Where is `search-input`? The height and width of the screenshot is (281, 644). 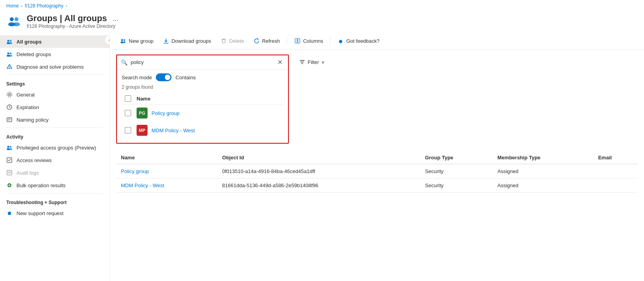 search-input is located at coordinates (202, 62).